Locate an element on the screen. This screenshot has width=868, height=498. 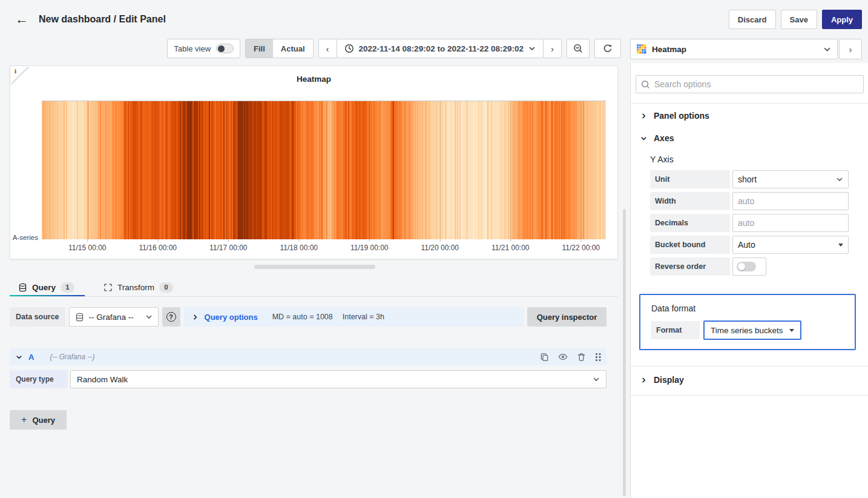
decimals-label: Decimals is located at coordinates (690, 223).